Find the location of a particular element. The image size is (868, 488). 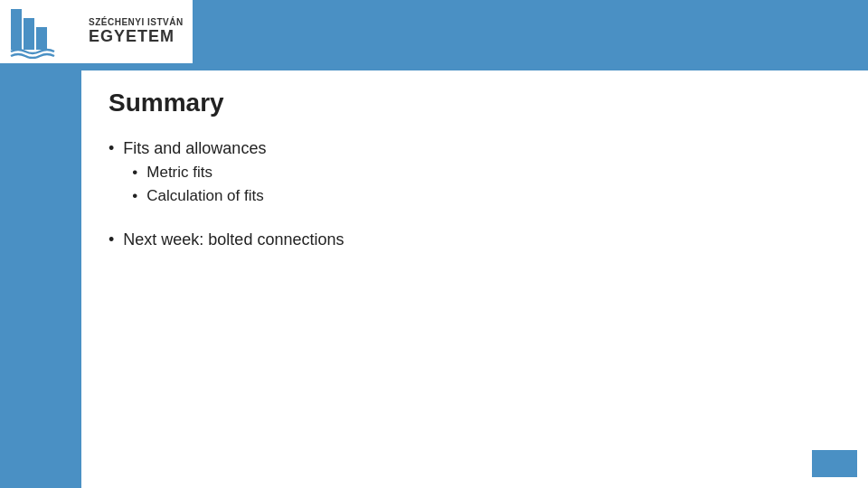

university-name-line1: SZÉCHENYI ISTVÁN is located at coordinates (136, 22).